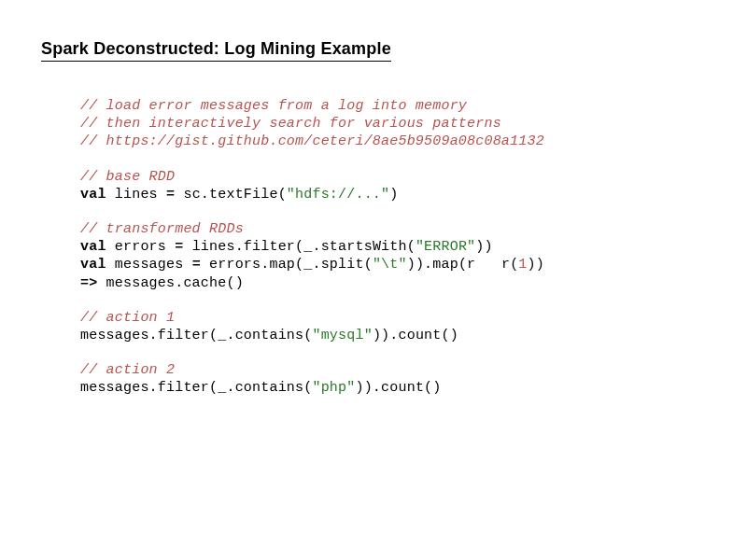 This screenshot has height=560, width=747. I want to click on code-comment: // https://gist.github.com/ceteri/8ae5b9…, so click(393, 142).